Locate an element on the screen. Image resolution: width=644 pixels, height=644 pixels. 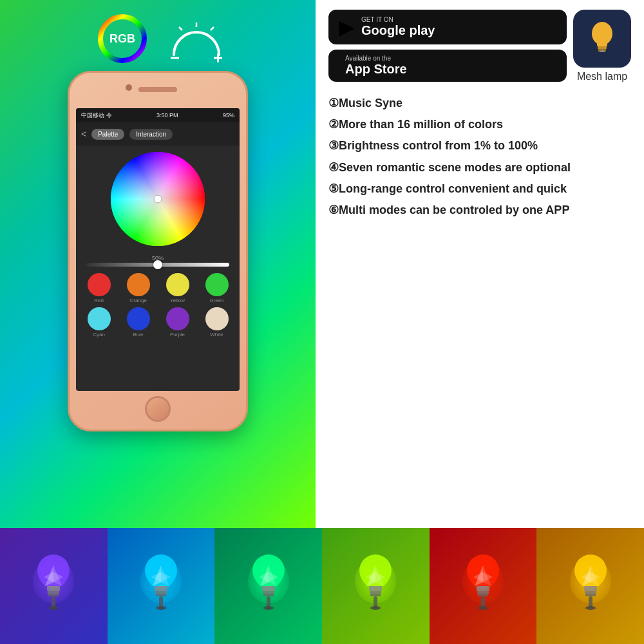
color-swatch-green: Green is located at coordinates (216, 289).